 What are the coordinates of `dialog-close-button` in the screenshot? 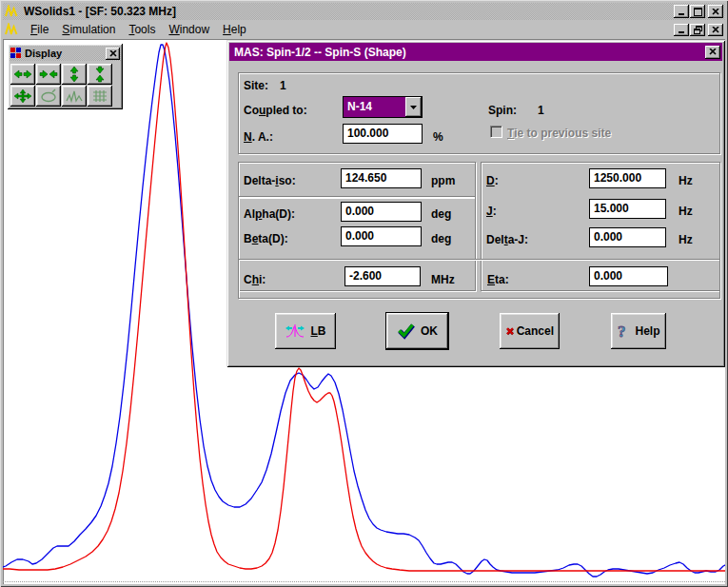 It's located at (713, 52).